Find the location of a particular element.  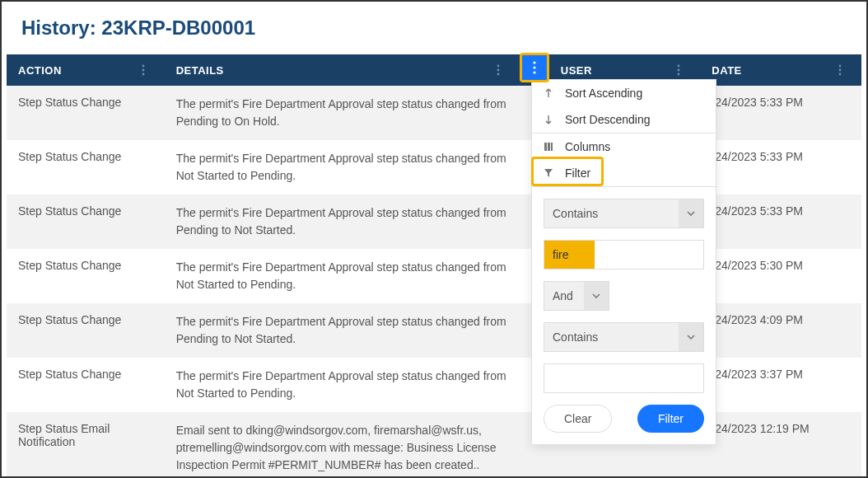

menu-sort-descending: Sort Descending is located at coordinates (624, 120).